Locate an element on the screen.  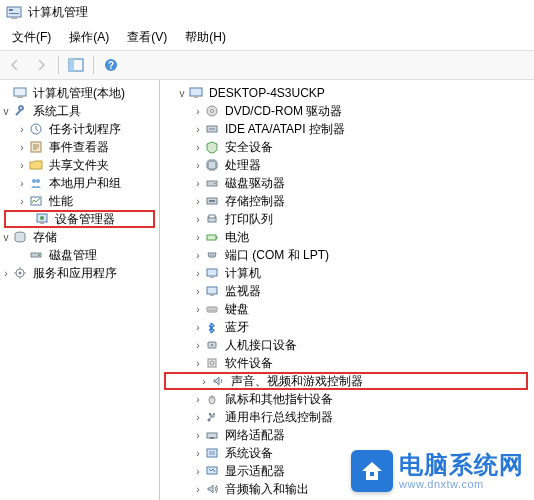
storage-icon is located at coordinates (20, 237).